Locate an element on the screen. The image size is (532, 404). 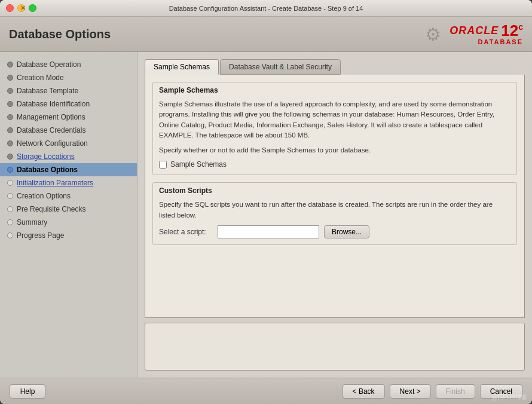
gear-icon: ⚙ is located at coordinates (433, 35).